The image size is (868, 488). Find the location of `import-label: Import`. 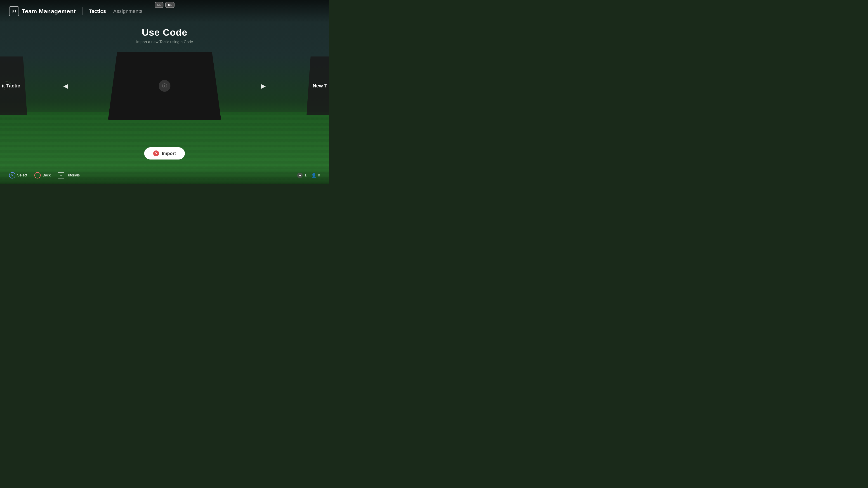

import-label: Import is located at coordinates (169, 154).